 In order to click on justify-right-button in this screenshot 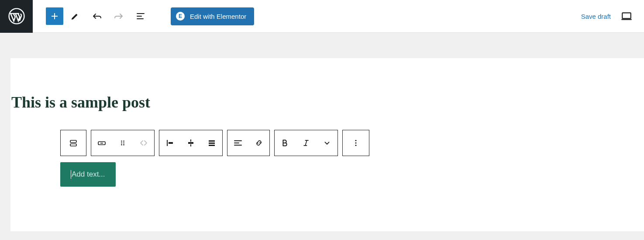, I will do `click(212, 143)`.